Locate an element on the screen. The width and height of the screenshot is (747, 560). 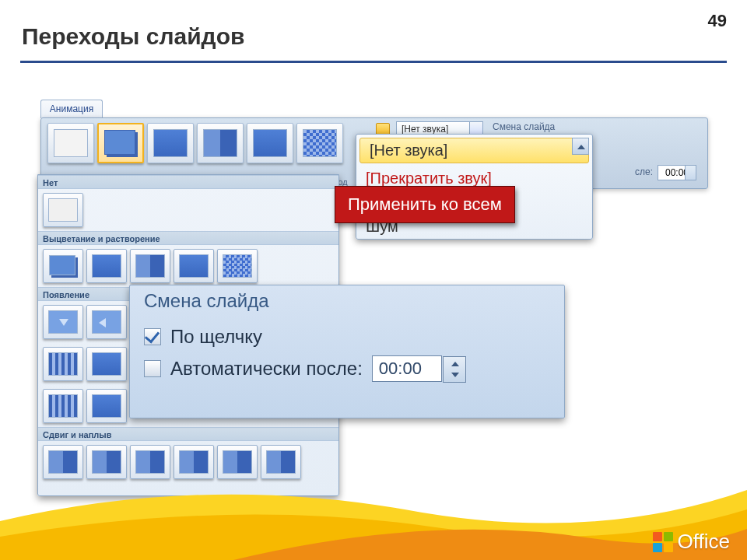
office-logo-icon is located at coordinates (663, 542).